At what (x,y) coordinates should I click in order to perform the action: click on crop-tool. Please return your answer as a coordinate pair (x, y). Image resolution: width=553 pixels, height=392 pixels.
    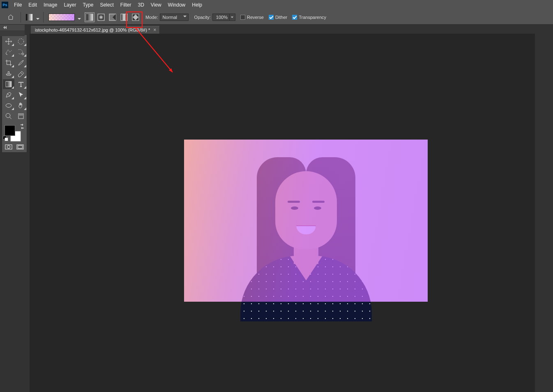
    Looking at the image, I should click on (9, 63).